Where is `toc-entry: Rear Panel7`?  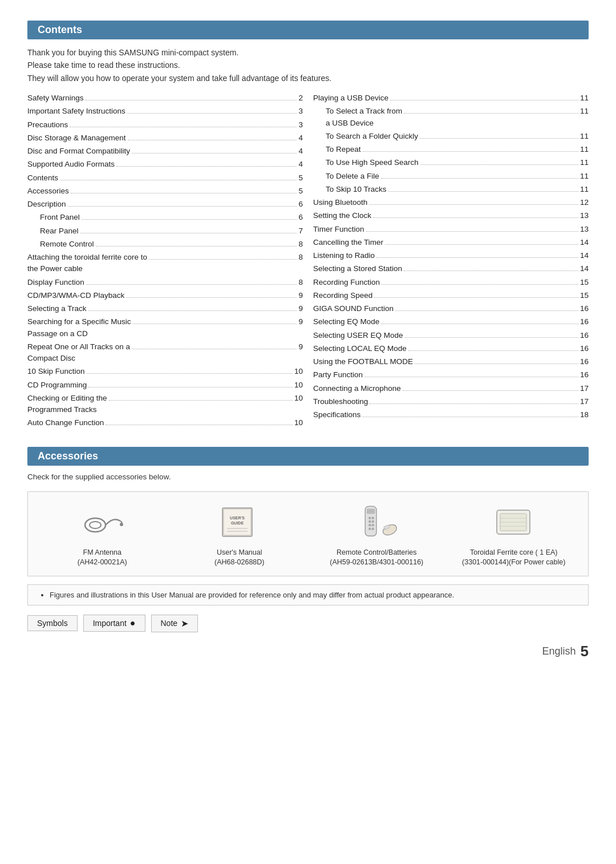
toc-entry: Rear Panel7 is located at coordinates (165, 231).